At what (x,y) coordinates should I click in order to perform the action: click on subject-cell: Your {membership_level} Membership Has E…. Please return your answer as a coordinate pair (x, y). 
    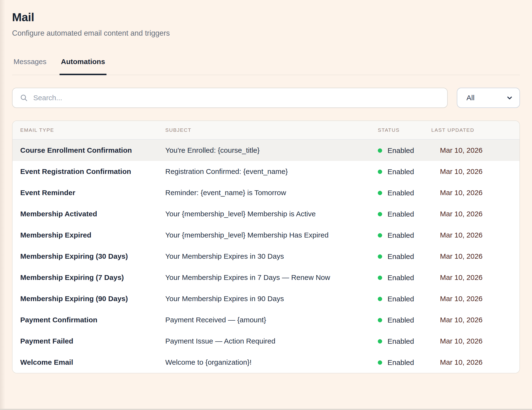
    Looking at the image, I should click on (272, 235).